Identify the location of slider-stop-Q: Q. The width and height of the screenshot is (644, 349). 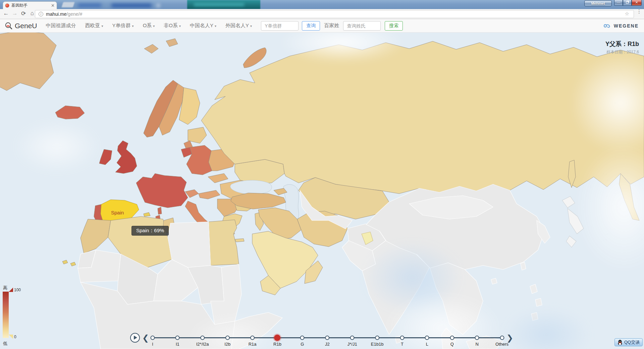
(452, 341).